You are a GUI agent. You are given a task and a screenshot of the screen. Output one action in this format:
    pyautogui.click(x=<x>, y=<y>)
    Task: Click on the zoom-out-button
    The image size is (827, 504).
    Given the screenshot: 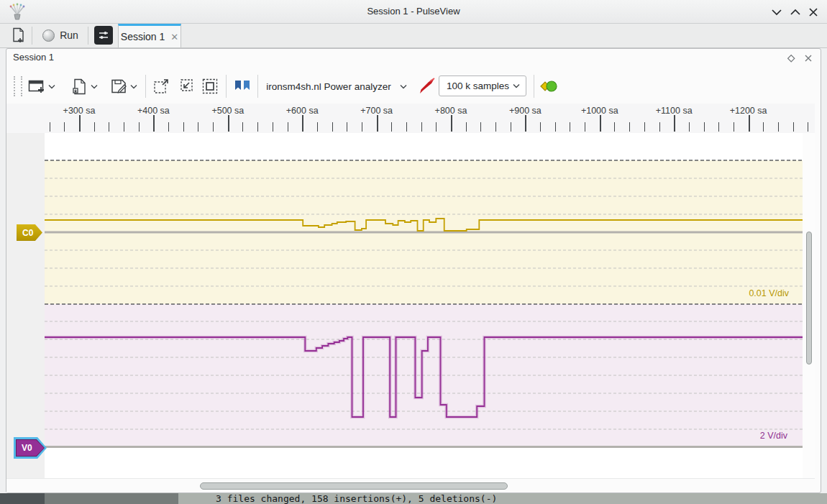 What is the action you would take?
    pyautogui.click(x=186, y=86)
    